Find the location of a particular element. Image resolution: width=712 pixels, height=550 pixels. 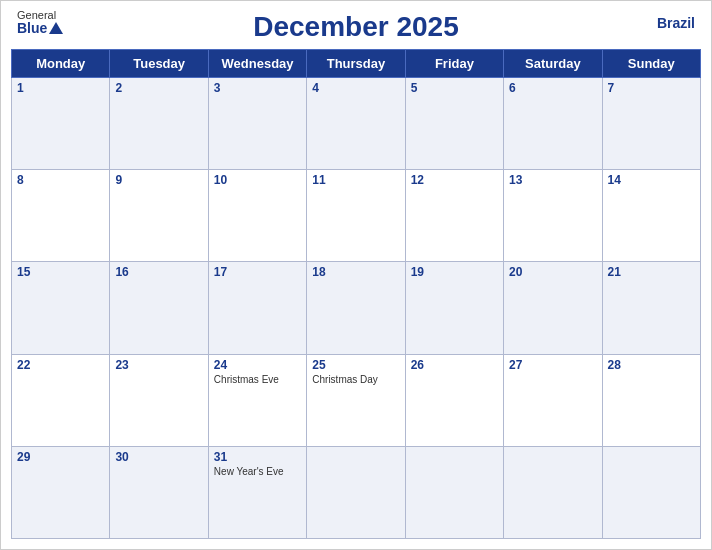

day-number: 1 is located at coordinates (60, 88).